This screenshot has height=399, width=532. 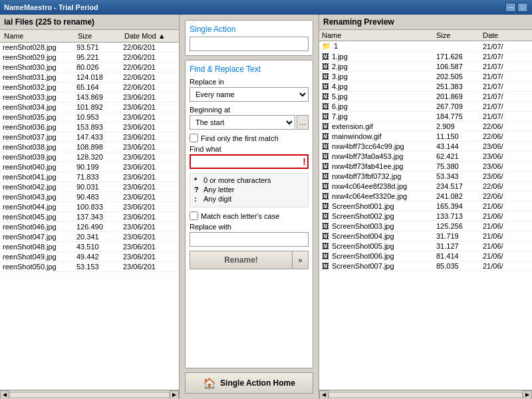 I want to click on list-item: reenShot034.jpg101.89223/06/201, so click(x=89, y=108).